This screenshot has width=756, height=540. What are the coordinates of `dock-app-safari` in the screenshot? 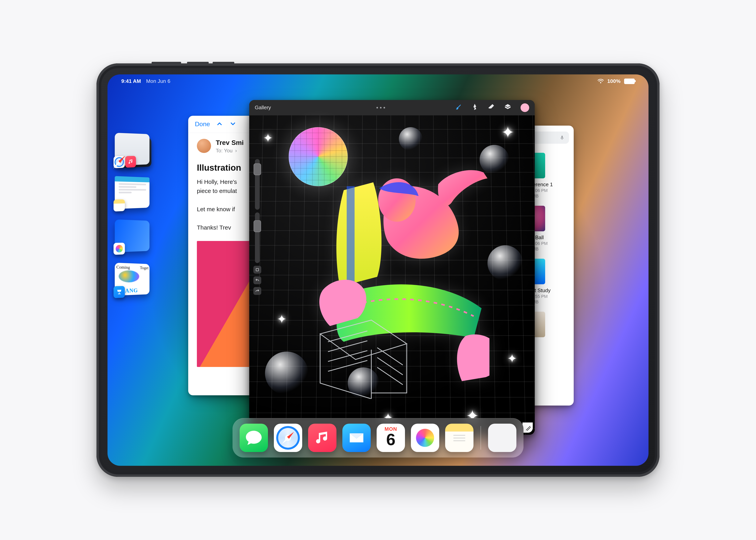 It's located at (288, 438).